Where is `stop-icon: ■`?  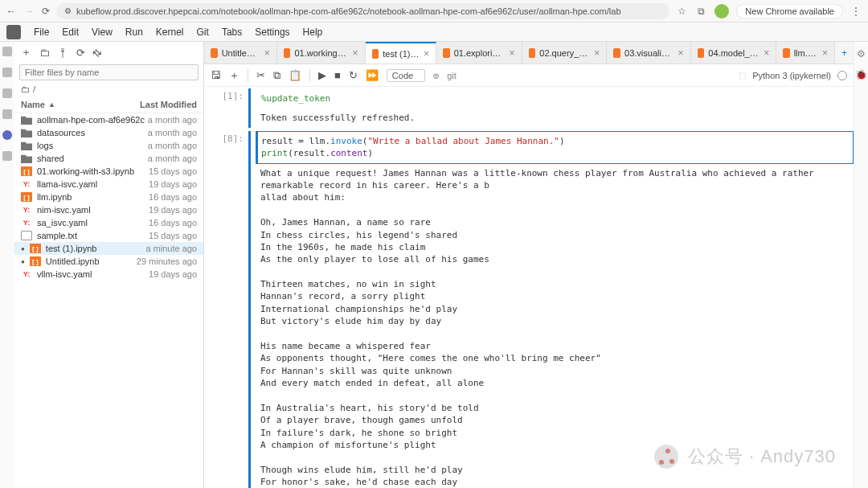 stop-icon: ■ is located at coordinates (338, 76).